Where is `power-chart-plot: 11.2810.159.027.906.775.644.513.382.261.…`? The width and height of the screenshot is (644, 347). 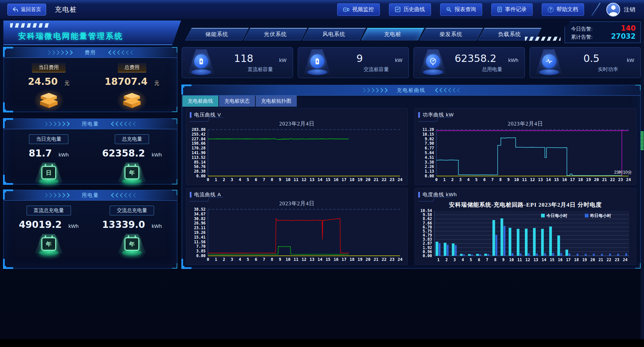
power-chart-plot: 11.2810.159.027.906.775.644.513.382.261.… is located at coordinates (526, 155).